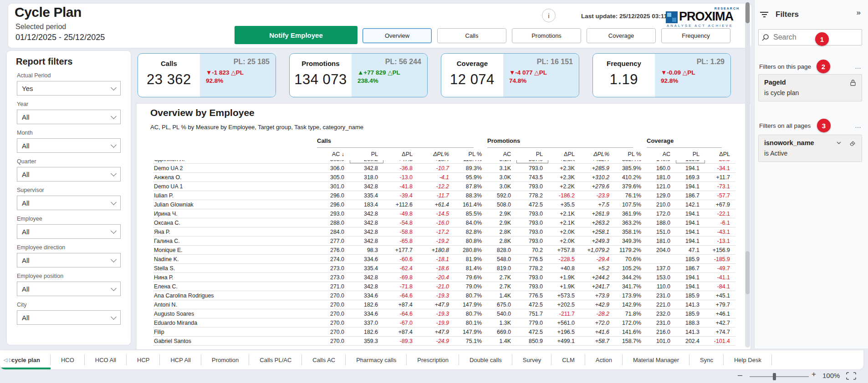 The height and width of the screenshot is (383, 868). What do you see at coordinates (401, 162) in the screenshot?
I see `value-cell: +47.8` at bounding box center [401, 162].